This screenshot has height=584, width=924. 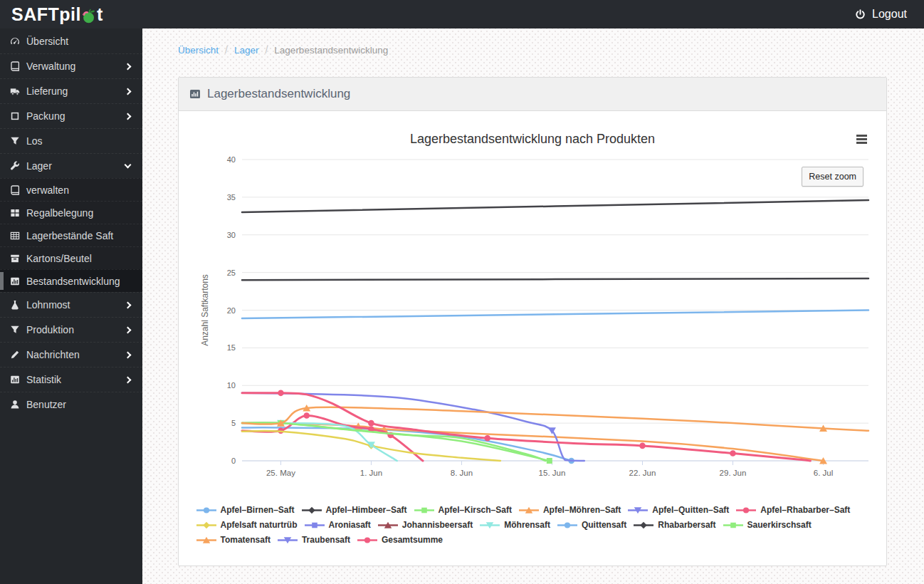 What do you see at coordinates (793, 510) in the screenshot?
I see `legend-item-Apfel–Rhabarber–Saft: Apfel–Rhabarber–Saft` at bounding box center [793, 510].